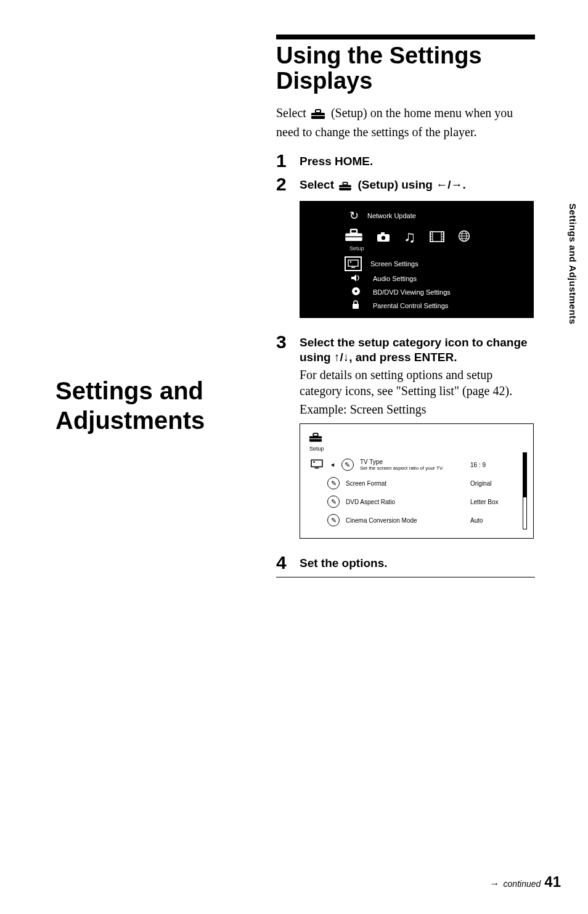 Image resolution: width=588 pixels, height=914 pixels. I want to click on step-2-text-a: Select, so click(318, 185).